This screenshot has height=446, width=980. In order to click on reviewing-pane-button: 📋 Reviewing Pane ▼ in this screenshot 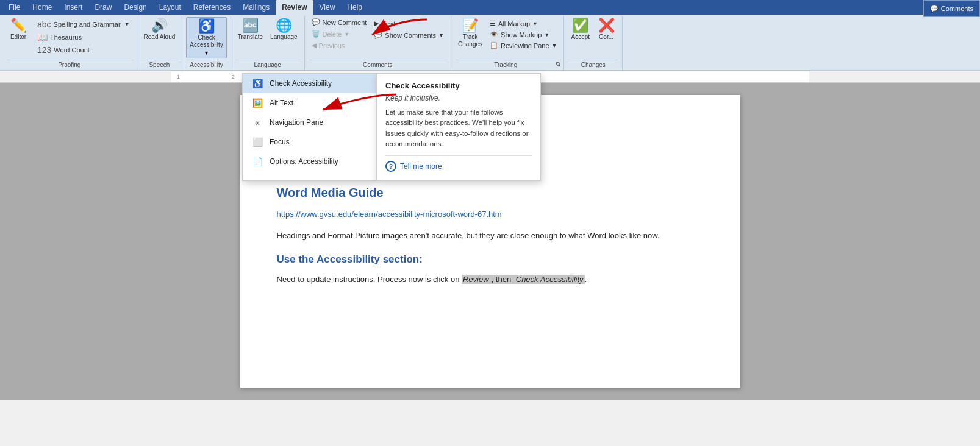, I will do `click(523, 45)`.